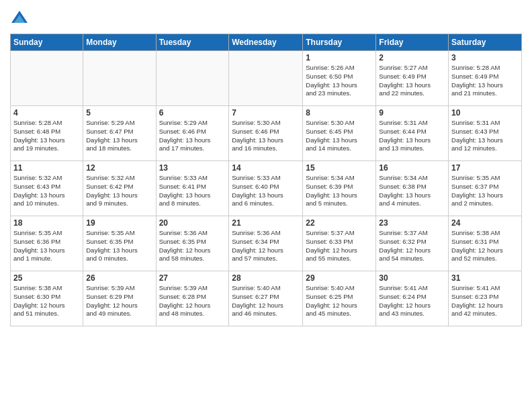 This screenshot has height=411, width=532. Describe the element at coordinates (412, 134) in the screenshot. I see `calendar-cell: 9Sunrise: 5:31 AM Sunset: 6:44 PM Daylig…` at that location.